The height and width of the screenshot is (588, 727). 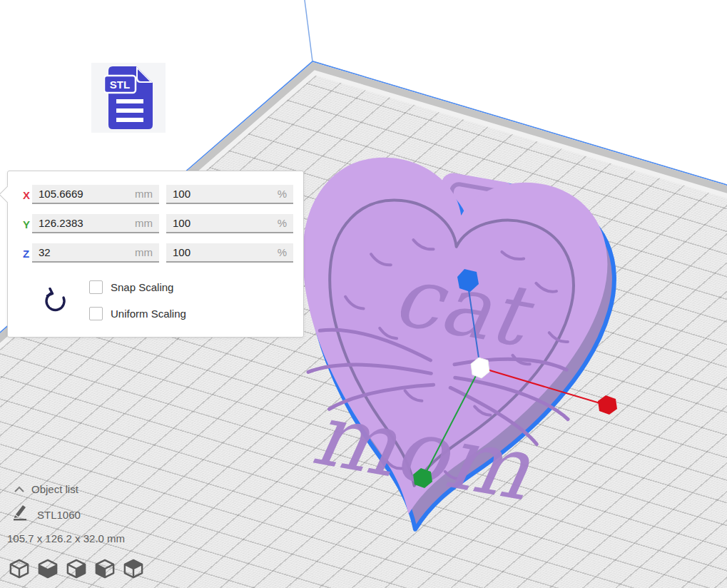 I want to click on scale-z-mm-unit: mm, so click(x=144, y=253).